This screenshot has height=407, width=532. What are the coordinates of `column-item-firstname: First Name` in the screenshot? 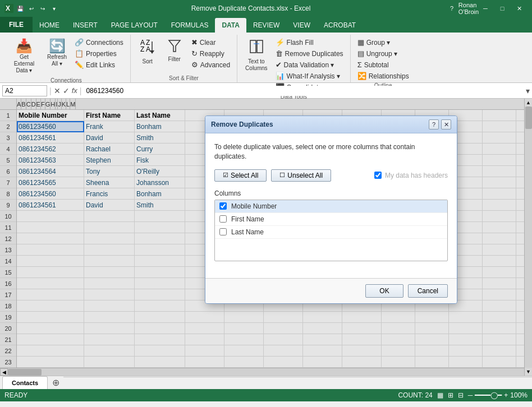 It's located at (331, 220).